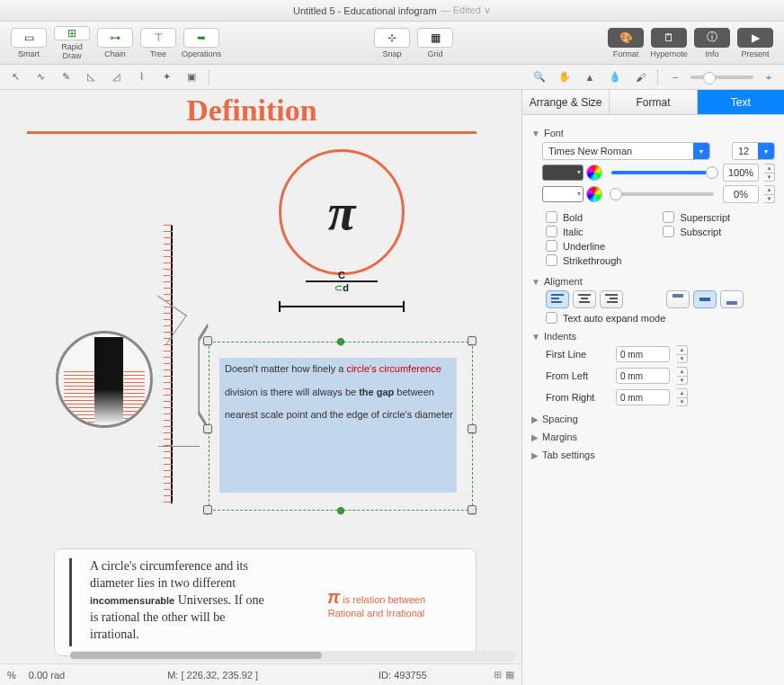 The width and height of the screenshot is (784, 685). Describe the element at coordinates (66, 77) in the screenshot. I see `pen-tool-icon: ✎` at that location.